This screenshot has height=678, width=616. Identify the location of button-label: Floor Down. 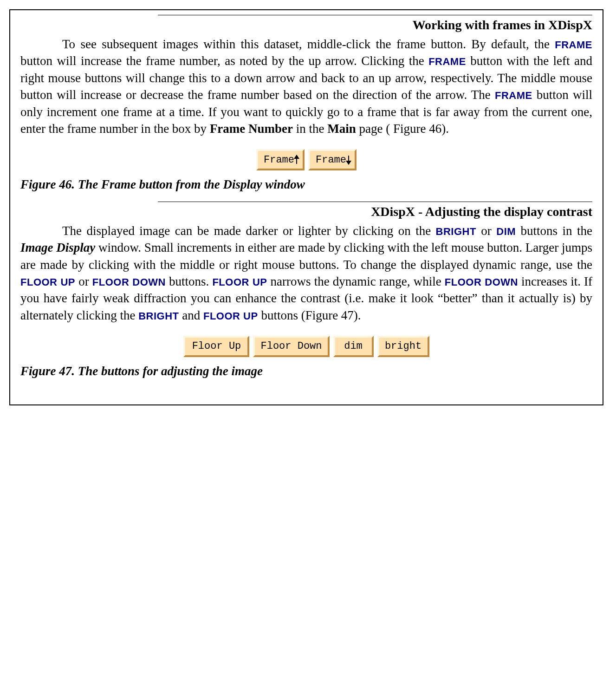
(291, 346).